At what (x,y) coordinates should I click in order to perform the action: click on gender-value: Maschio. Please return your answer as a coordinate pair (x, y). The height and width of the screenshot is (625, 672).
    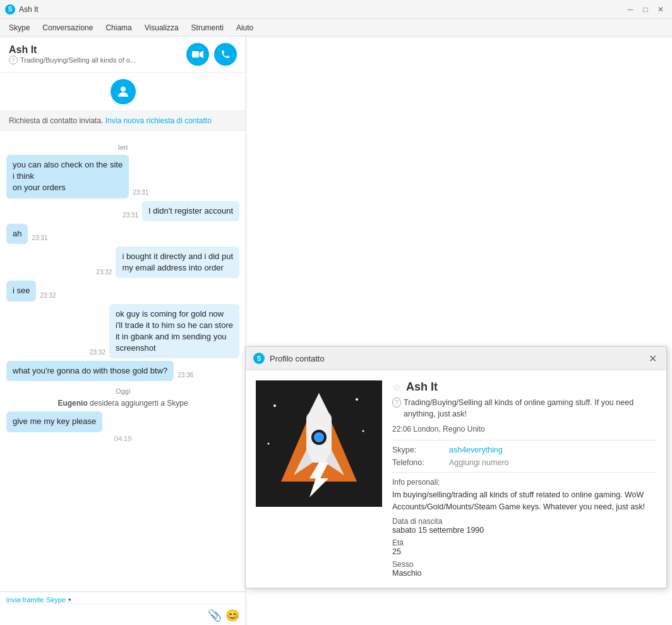
    Looking at the image, I should click on (524, 573).